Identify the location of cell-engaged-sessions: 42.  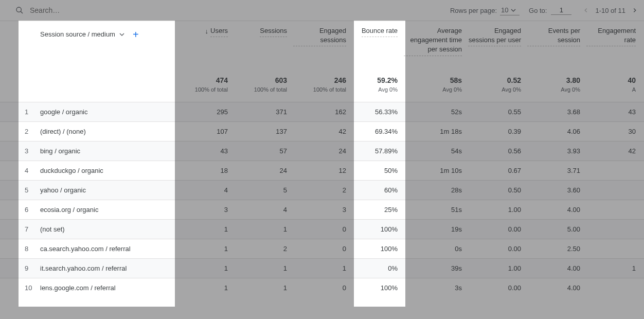
(323, 132).